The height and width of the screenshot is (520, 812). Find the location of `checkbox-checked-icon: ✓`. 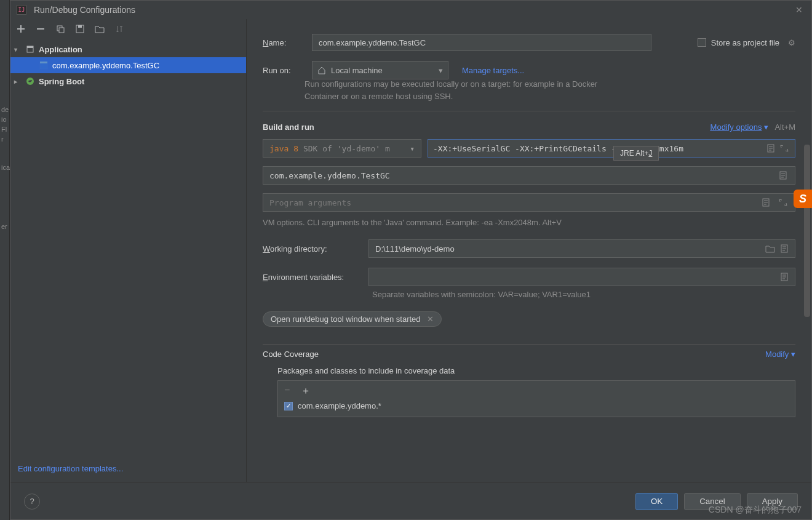

checkbox-checked-icon: ✓ is located at coordinates (289, 406).